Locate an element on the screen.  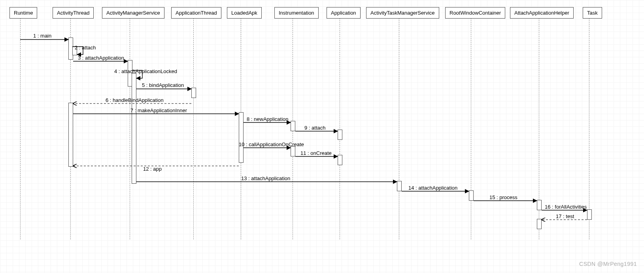
msg-10: 10 : callApplicationOnCreate is located at coordinates (271, 145).